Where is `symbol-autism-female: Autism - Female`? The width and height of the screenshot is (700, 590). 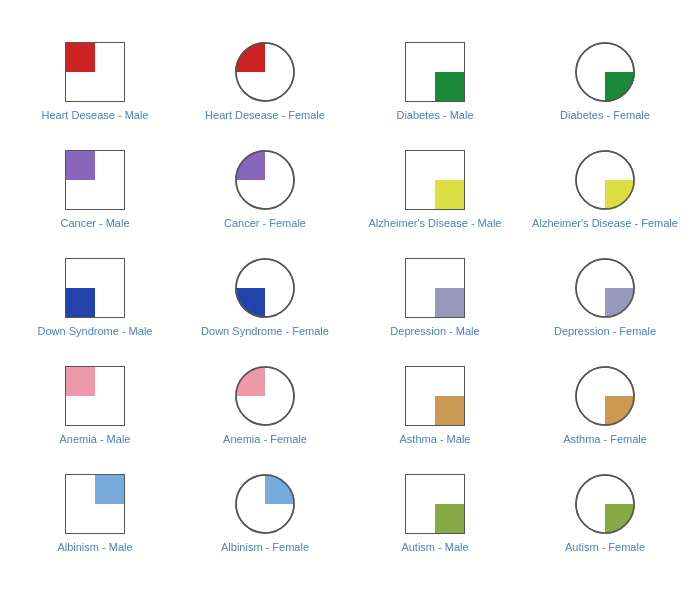
symbol-autism-female: Autism - Female is located at coordinates (605, 510).